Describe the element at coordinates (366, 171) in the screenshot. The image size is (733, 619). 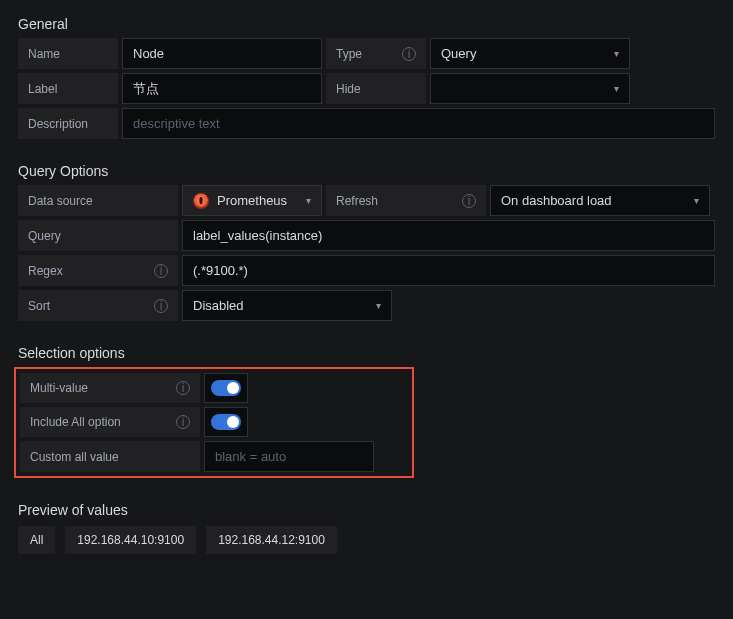
I see `section-heading-query-options: Query Options` at that location.